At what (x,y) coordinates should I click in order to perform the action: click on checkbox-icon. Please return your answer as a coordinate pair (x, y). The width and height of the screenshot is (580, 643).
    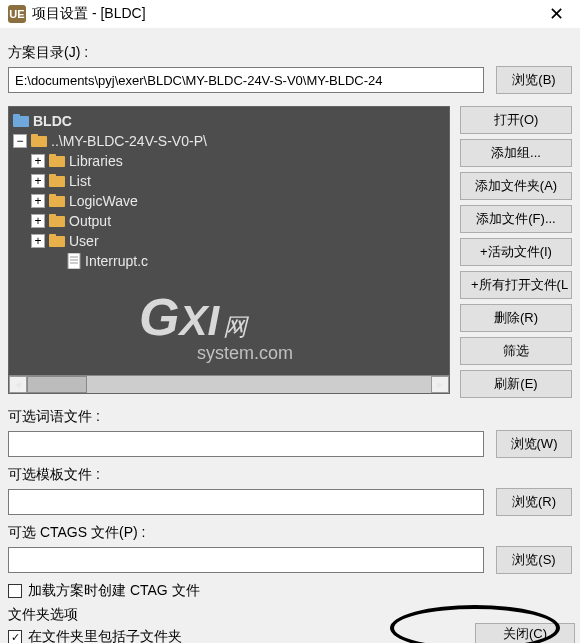
    Looking at the image, I should click on (15, 591).